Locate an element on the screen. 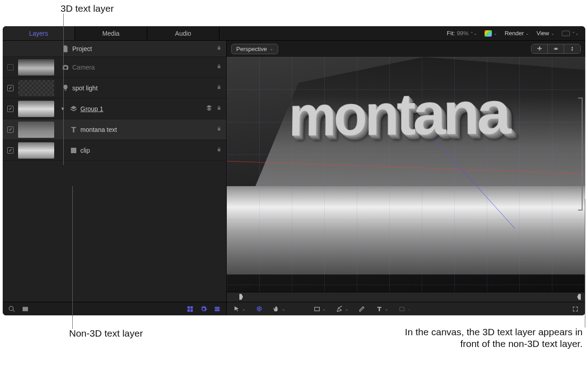  layer-label: montana text is located at coordinates (98, 130).